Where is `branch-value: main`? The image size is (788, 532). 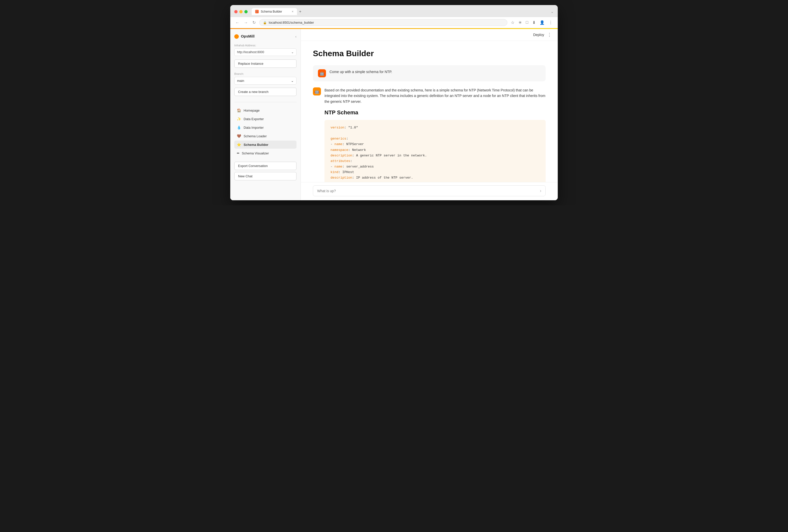 branch-value: main is located at coordinates (241, 81).